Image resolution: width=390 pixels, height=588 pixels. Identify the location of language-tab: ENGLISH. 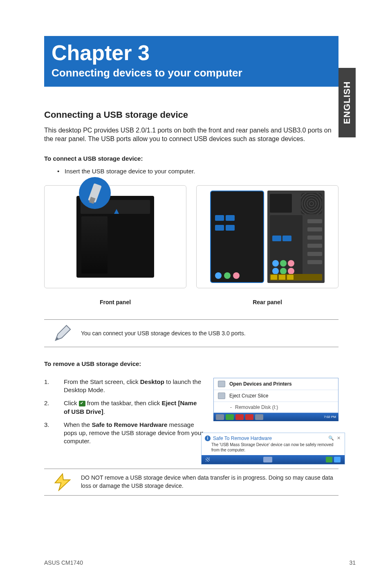
(347, 103).